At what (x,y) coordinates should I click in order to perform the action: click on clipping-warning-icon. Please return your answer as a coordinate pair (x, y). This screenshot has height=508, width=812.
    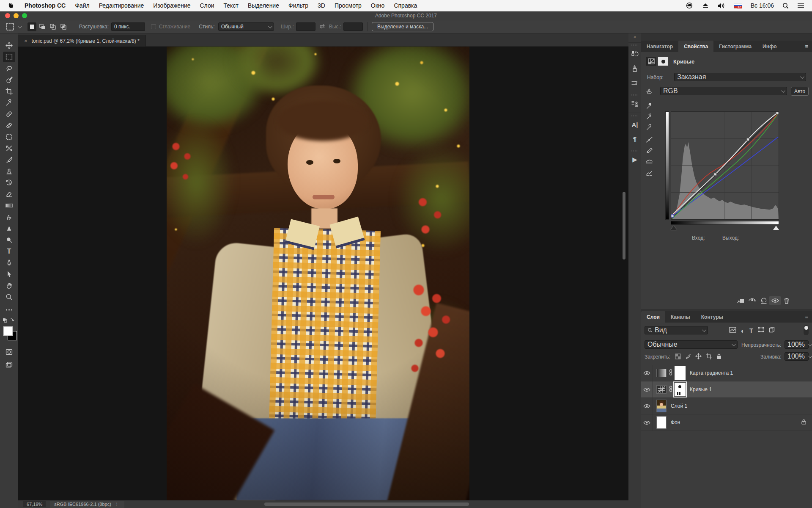
    Looking at the image, I should click on (649, 174).